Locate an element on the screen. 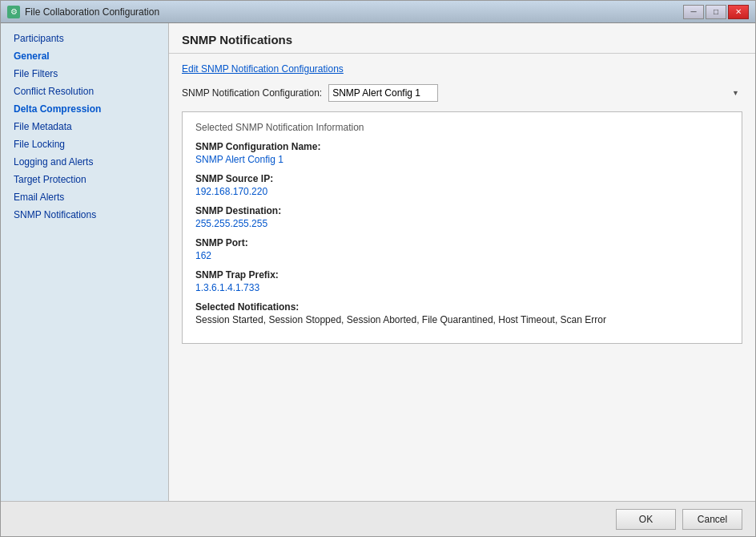 The width and height of the screenshot is (756, 537). selected-notifications-value: Session Started, Session Stopped, Sessio… is located at coordinates (462, 320).